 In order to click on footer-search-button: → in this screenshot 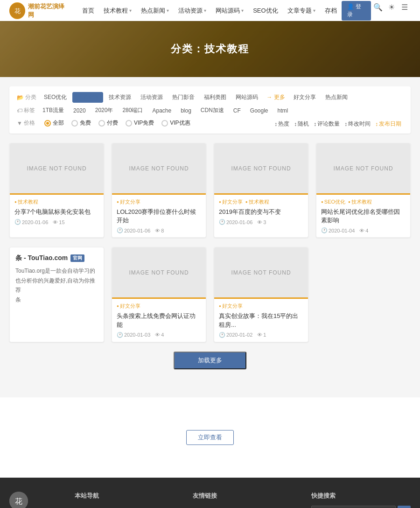, I will do `click(404, 507)`.